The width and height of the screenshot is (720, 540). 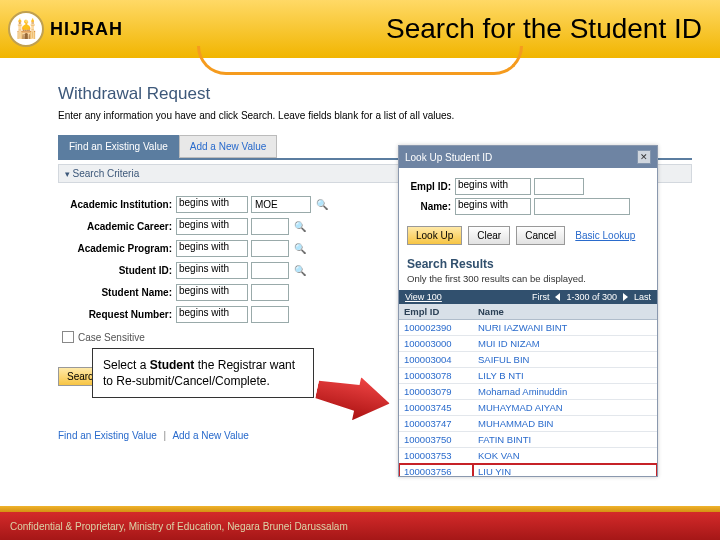 What do you see at coordinates (528, 424) in the screenshot?
I see `table-row: 100003747MUHAMMAD BIN` at bounding box center [528, 424].